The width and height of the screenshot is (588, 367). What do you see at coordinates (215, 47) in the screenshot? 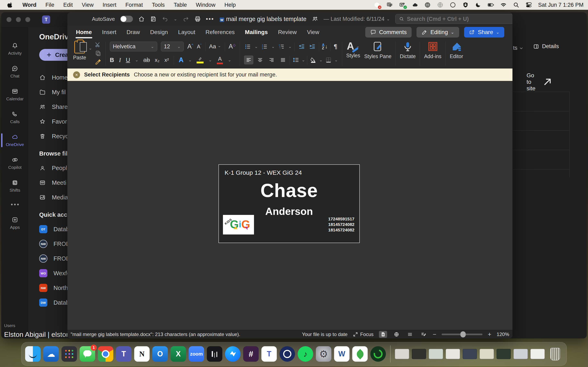
I see `change-case-button: Aa⌄` at bounding box center [215, 47].